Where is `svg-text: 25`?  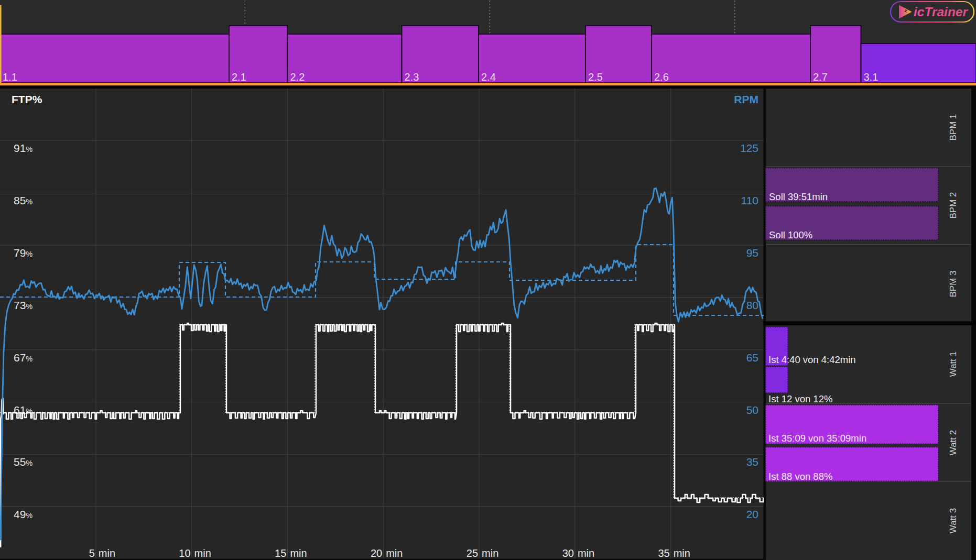 svg-text: 25 is located at coordinates (472, 553).